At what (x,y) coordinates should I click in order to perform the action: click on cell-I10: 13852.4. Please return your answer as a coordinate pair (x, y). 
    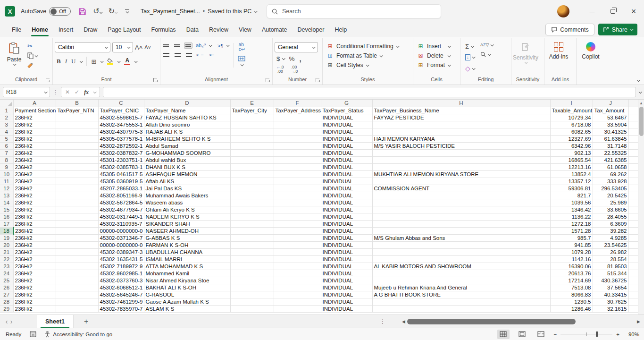
    Looking at the image, I should click on (571, 174).